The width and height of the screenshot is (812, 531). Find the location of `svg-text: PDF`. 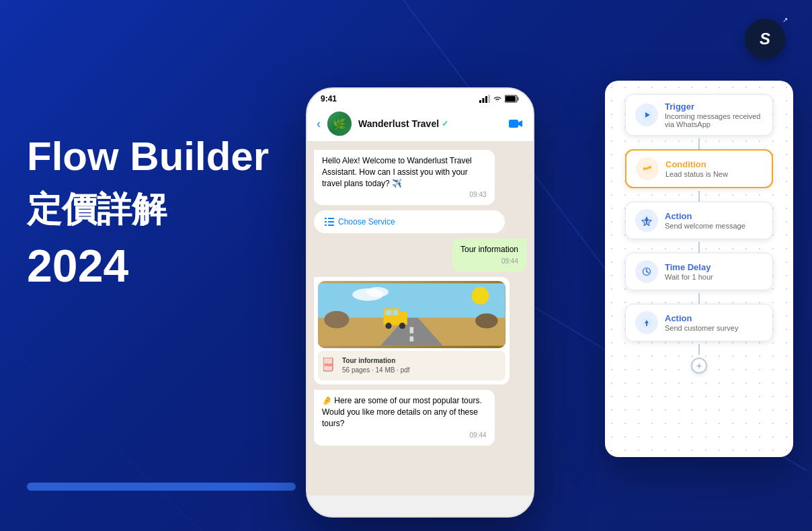

svg-text: PDF is located at coordinates (329, 365).